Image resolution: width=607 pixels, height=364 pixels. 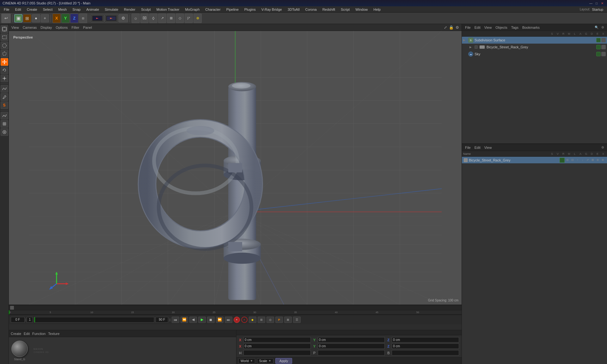 I want to click on viewport-settings-icon: ⚙, so click(x=457, y=27).